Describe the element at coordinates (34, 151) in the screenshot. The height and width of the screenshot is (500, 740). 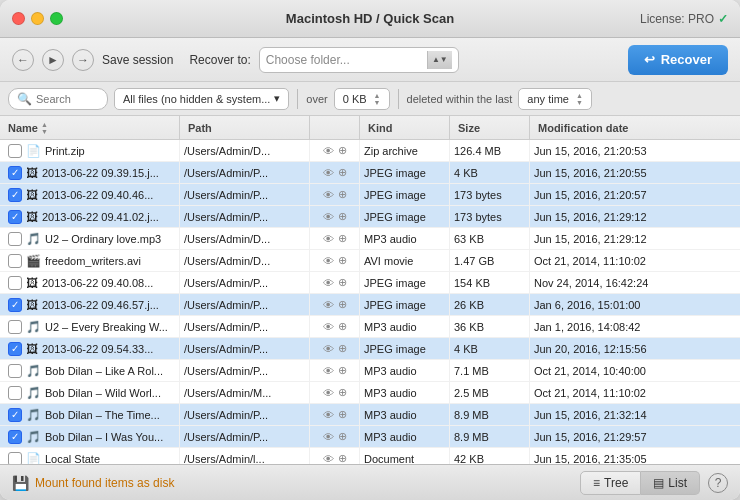
I see `file-icon: 📄` at that location.